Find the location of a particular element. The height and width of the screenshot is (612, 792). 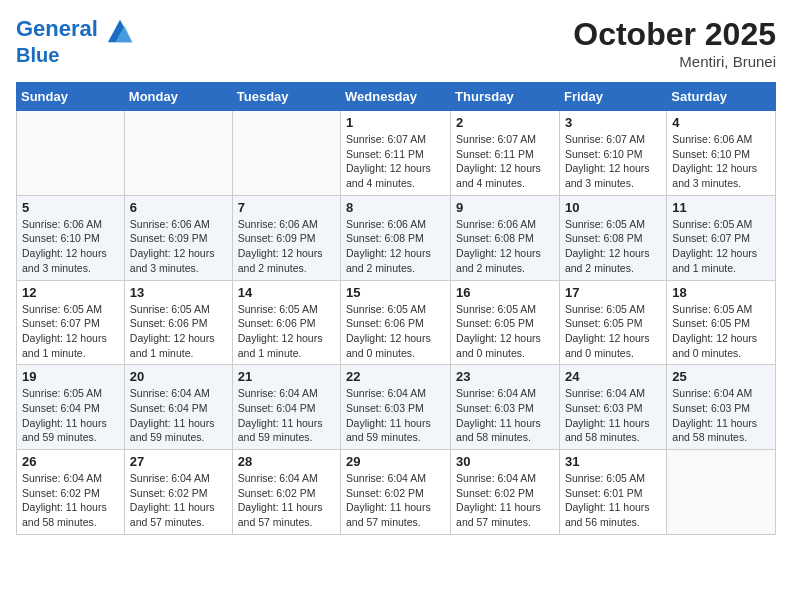

day-number: 30 is located at coordinates (505, 462).